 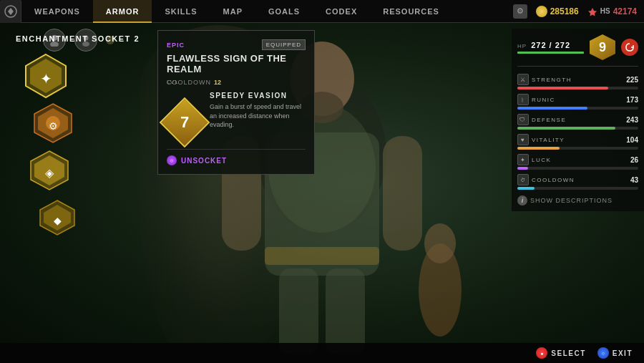 I want to click on runic-icon: ᚱ, so click(x=523, y=100).